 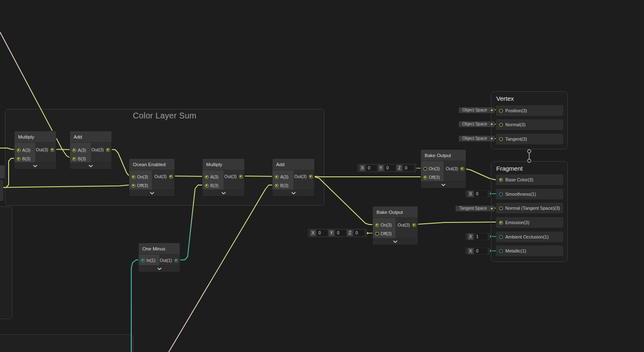 What do you see at coordinates (457, 223) in the screenshot?
I see `edge-bake2-to-emission` at bounding box center [457, 223].